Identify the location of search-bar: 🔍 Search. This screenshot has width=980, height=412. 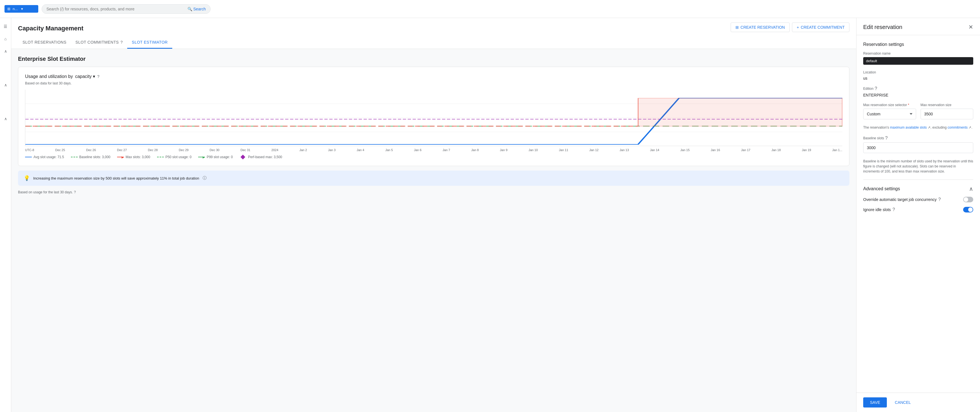
(126, 9).